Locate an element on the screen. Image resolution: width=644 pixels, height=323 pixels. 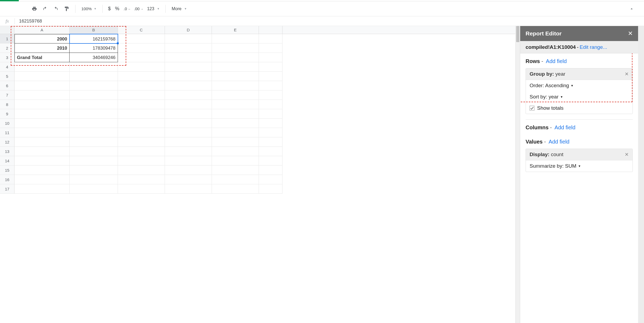
cell-C14 is located at coordinates (141, 161).